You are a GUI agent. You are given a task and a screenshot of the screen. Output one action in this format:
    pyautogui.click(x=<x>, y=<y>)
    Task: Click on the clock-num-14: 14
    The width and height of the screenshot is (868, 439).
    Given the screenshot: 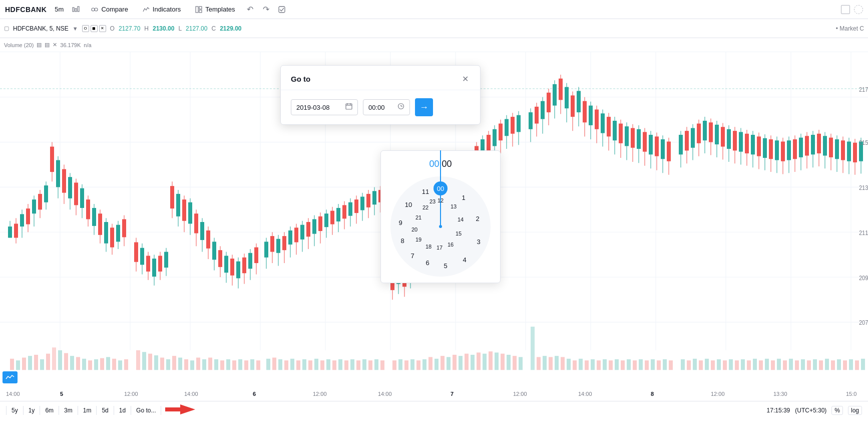 What is the action you would take?
    pyautogui.click(x=461, y=220)
    